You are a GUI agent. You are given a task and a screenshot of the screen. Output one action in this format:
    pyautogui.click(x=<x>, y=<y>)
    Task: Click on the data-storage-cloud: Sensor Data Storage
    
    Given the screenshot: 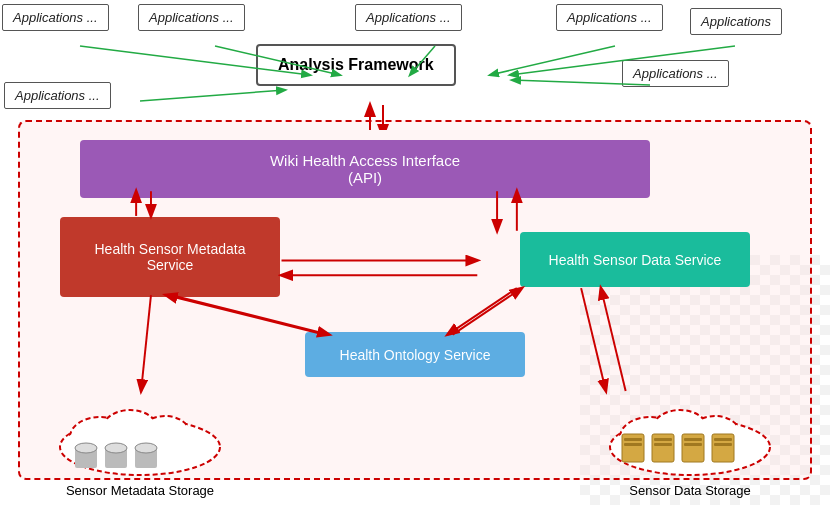 What is the action you would take?
    pyautogui.click(x=690, y=445)
    